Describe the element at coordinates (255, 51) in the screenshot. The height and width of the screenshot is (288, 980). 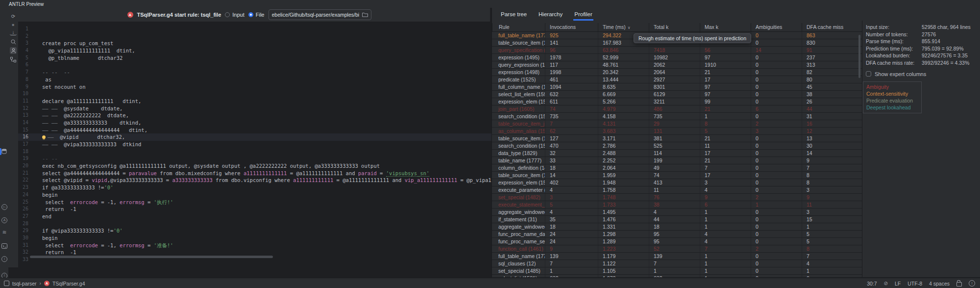
I see `code-line: 4 @p_vipa1111111111111 dtint,` at that location.